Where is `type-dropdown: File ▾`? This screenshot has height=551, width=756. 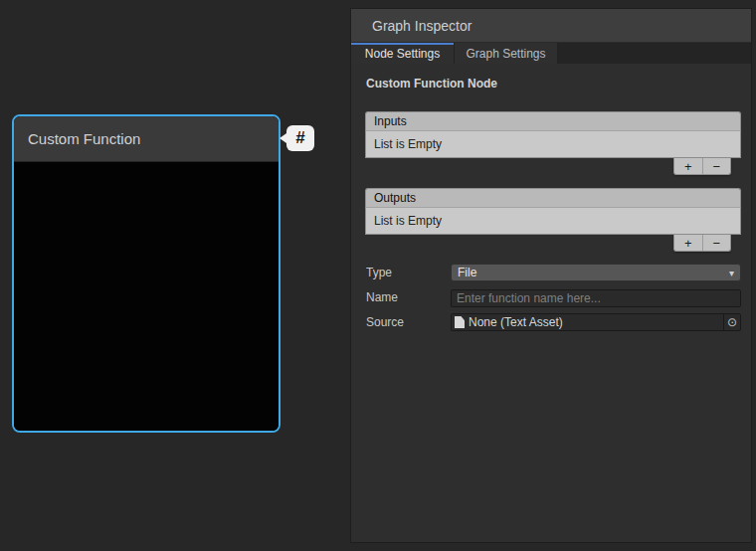 type-dropdown: File ▾ is located at coordinates (596, 273).